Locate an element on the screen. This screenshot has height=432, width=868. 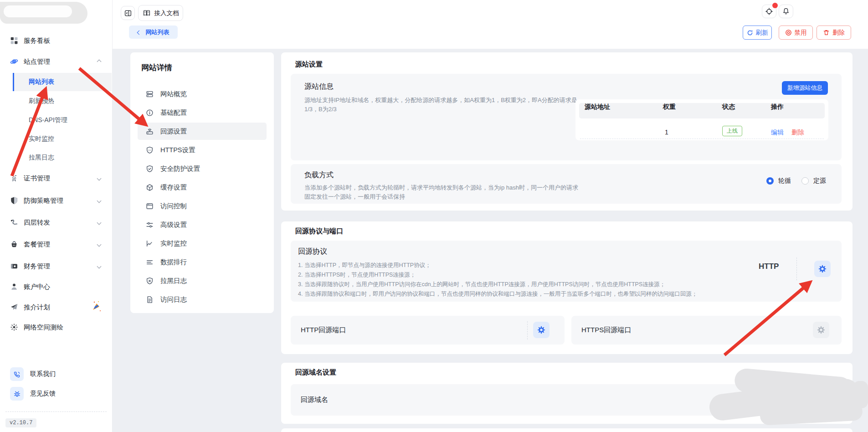
origin-table-header is located at coordinates (702, 111).